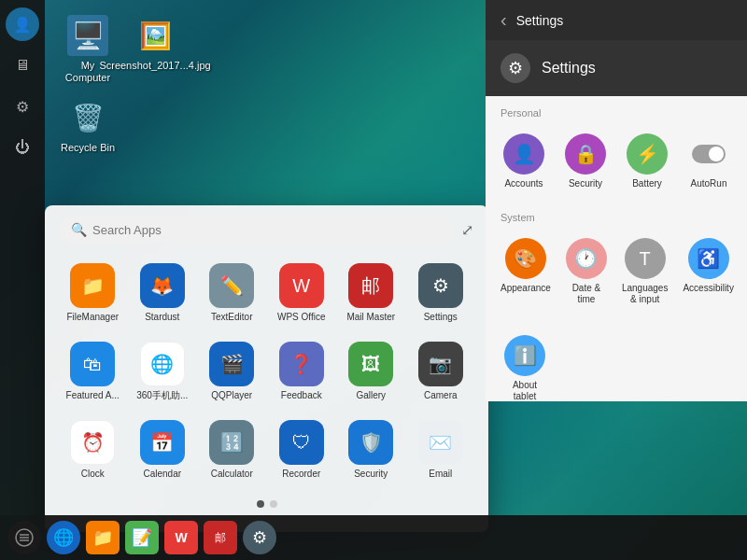 Image resolution: width=747 pixels, height=560 pixels. Describe the element at coordinates (88, 49) in the screenshot. I see `desktop-icon-my-computer: 🖥️ My Computer` at that location.